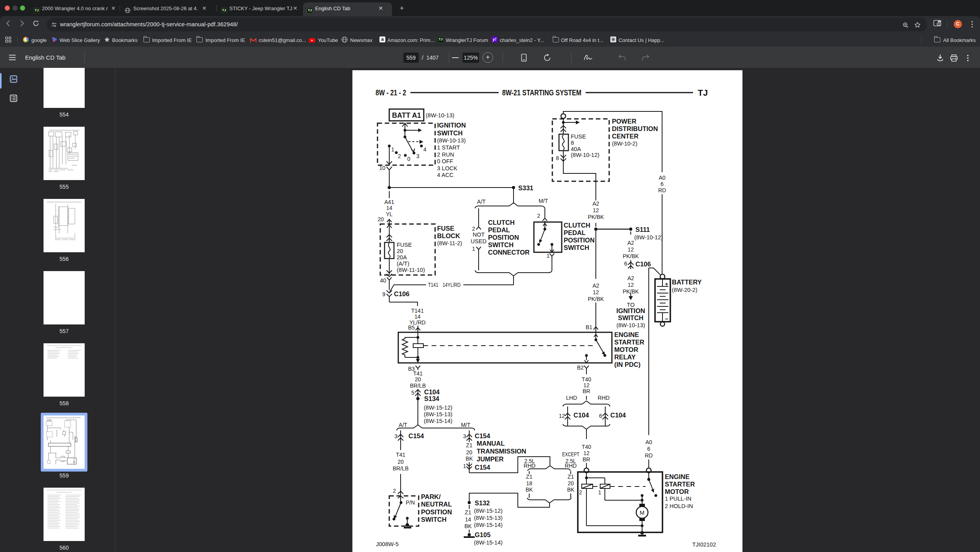 This screenshot has width=980, height=552. I want to click on svg-text: DISTRIBUTION, so click(635, 129).